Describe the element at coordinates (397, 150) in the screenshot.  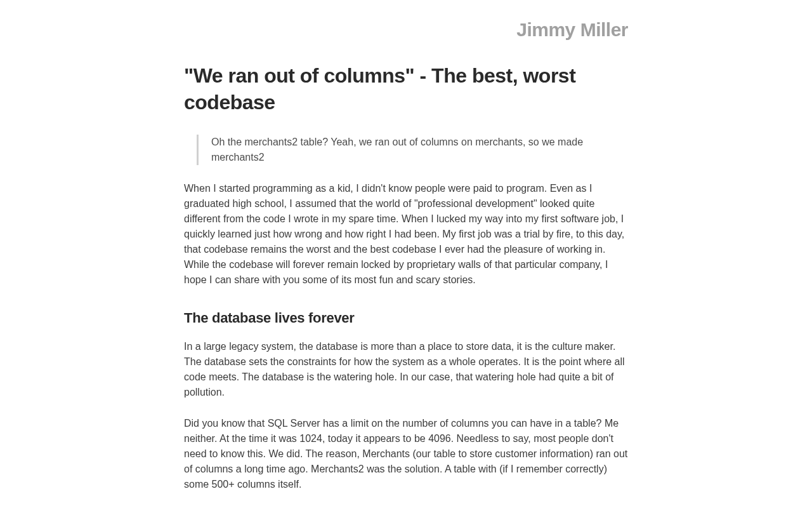
I see `quote-text: Oh the merchants2 table? Yeah, we ran ou…` at that location.